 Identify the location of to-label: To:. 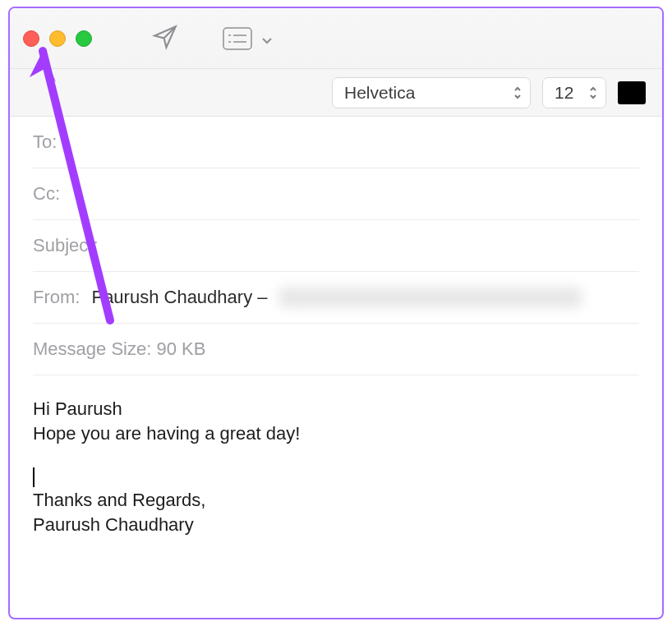
(44, 142).